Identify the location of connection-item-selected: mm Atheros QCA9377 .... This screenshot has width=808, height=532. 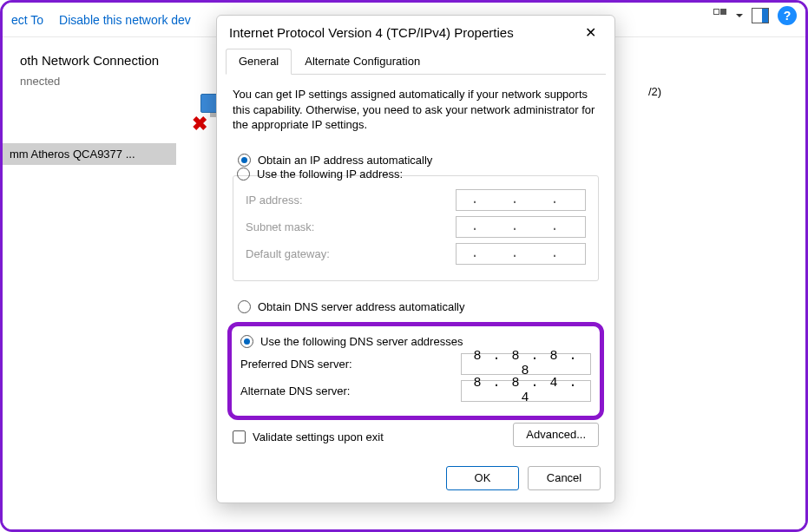
(89, 154).